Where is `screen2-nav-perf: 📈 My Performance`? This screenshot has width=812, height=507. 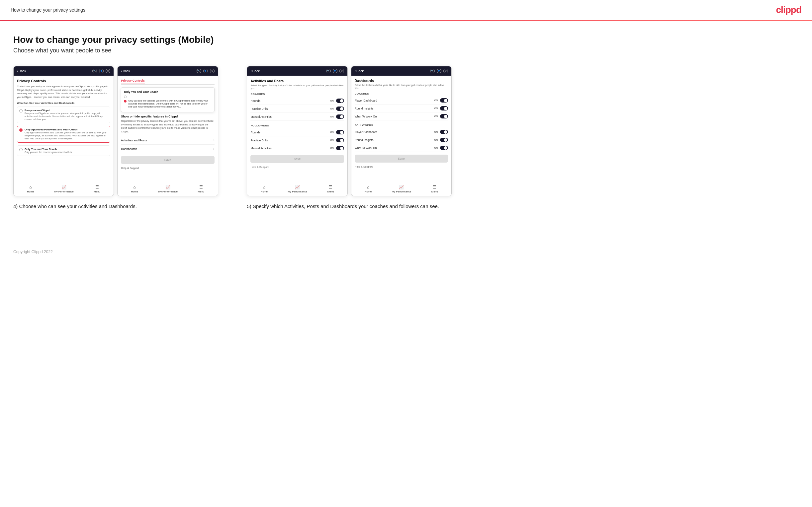 screen2-nav-perf: 📈 My Performance is located at coordinates (168, 189).